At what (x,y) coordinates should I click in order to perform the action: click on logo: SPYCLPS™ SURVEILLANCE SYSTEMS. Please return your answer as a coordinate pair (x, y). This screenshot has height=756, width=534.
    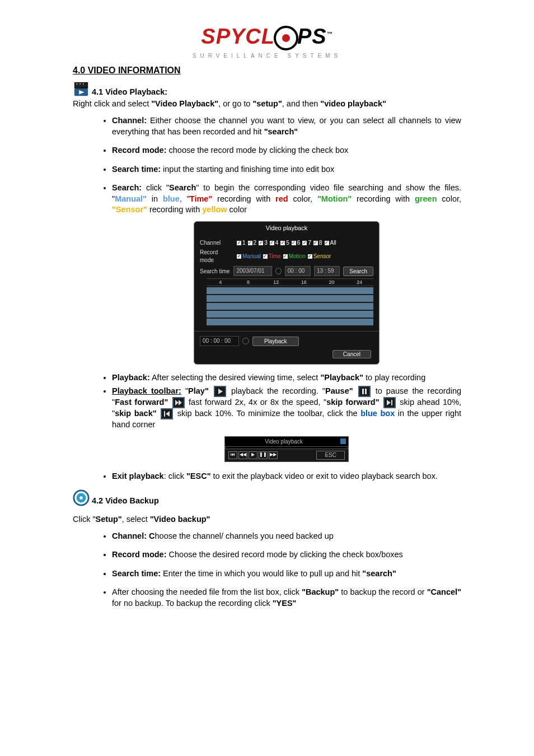
    Looking at the image, I should click on (267, 41).